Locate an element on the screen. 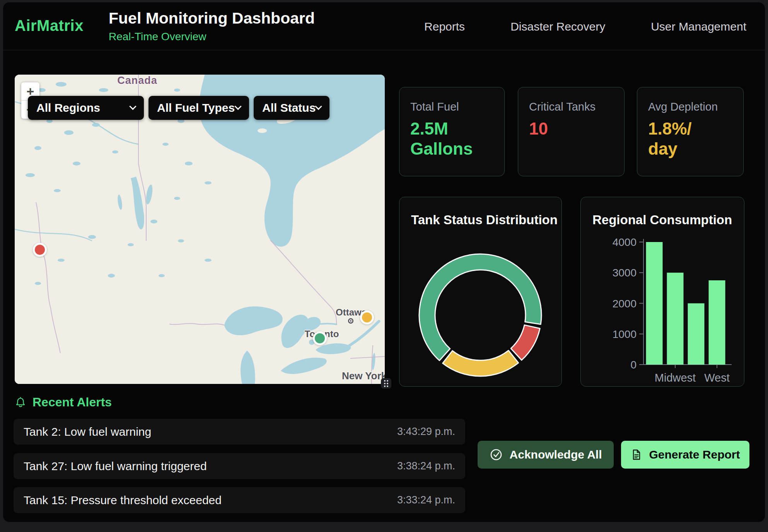  nav-item-user-management: User Management is located at coordinates (698, 27).